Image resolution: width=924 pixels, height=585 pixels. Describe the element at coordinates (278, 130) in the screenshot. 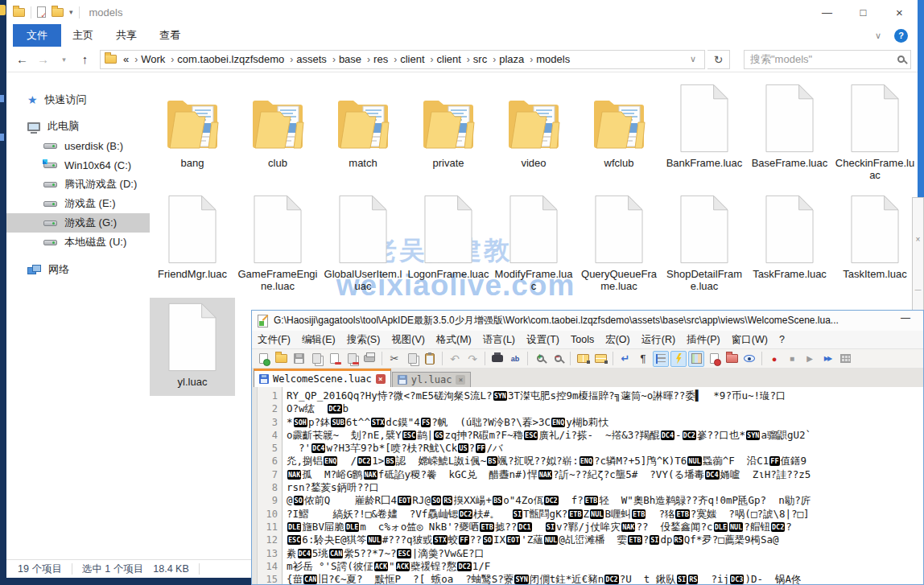

I see `folder-tile: club` at that location.